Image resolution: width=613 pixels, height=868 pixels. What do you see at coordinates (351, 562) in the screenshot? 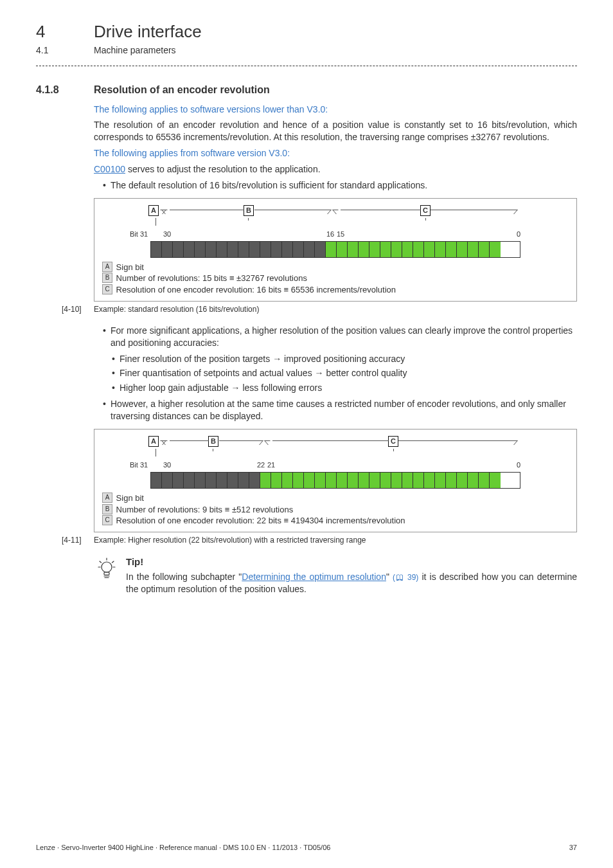
I see `tip-title: Tip!` at bounding box center [351, 562].